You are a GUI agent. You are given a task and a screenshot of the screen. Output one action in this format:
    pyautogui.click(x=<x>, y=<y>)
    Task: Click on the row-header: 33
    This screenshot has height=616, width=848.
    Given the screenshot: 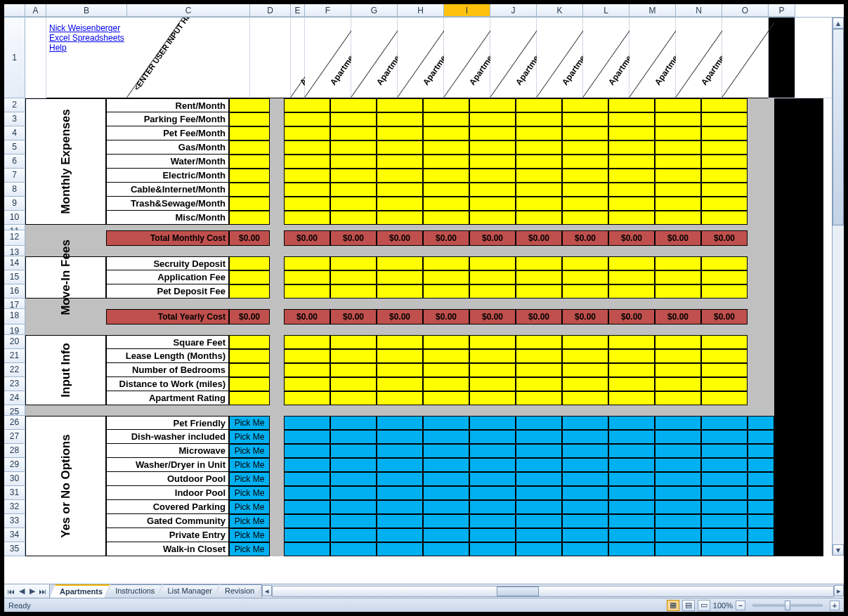 What is the action you would take?
    pyautogui.click(x=15, y=521)
    